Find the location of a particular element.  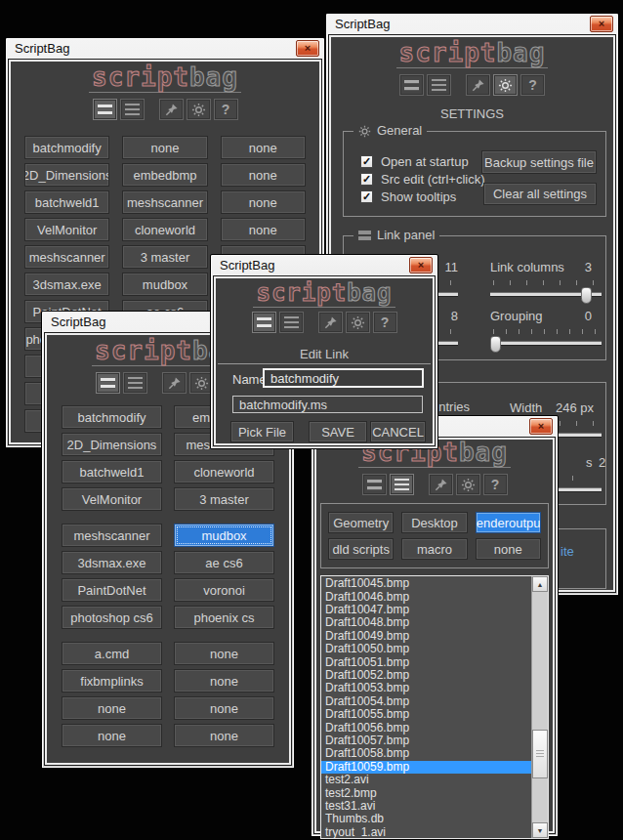

file-path-input: batchmodify.ms is located at coordinates (328, 404).